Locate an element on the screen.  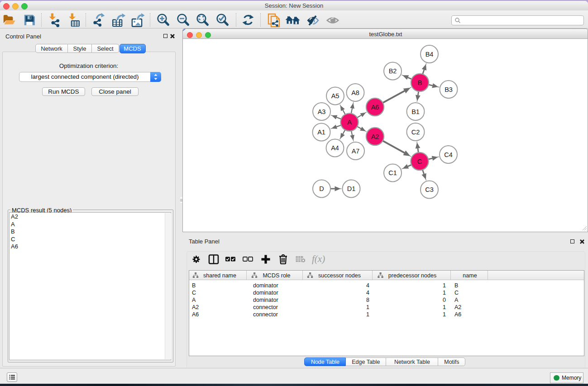
svg-text: C1 is located at coordinates (393, 173).